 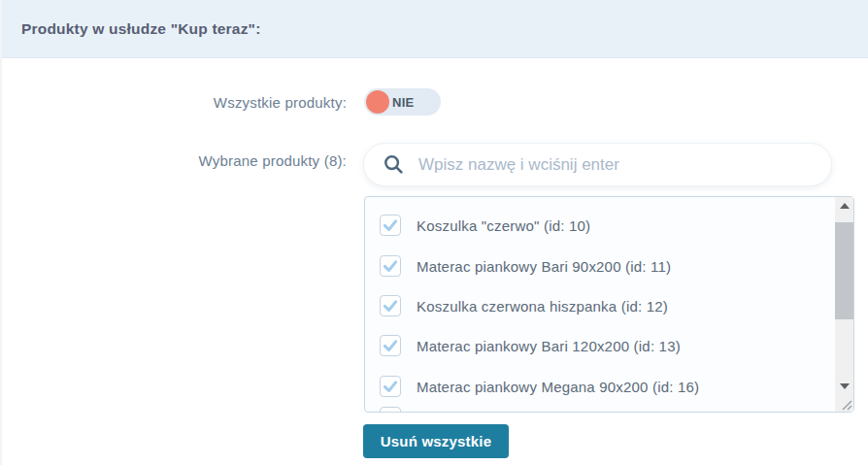 I want to click on product-list-item: Materac piankowy Bari 120x200 (id: 13), so click(x=530, y=346).